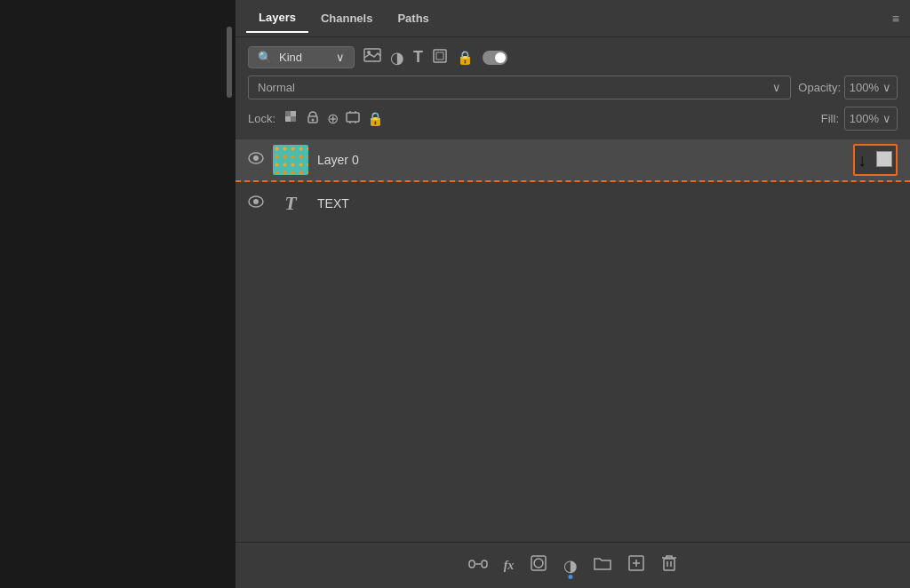 The height and width of the screenshot is (588, 910). What do you see at coordinates (572, 19) in the screenshot?
I see `tabs-row: Layers Channels Paths ≡` at bounding box center [572, 19].